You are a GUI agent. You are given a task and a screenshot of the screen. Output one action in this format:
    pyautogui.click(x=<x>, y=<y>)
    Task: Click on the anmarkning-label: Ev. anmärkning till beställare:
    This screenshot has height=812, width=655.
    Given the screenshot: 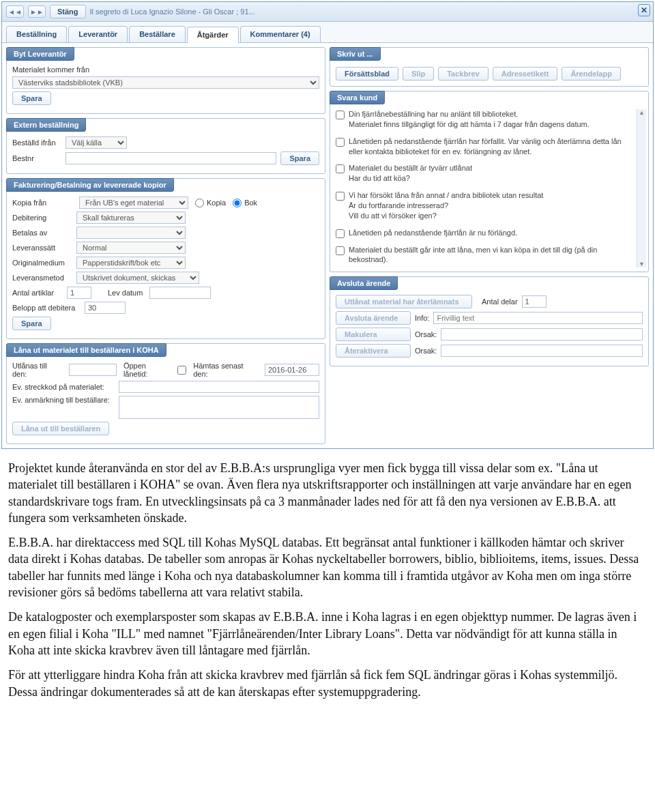 What is the action you would take?
    pyautogui.click(x=63, y=400)
    